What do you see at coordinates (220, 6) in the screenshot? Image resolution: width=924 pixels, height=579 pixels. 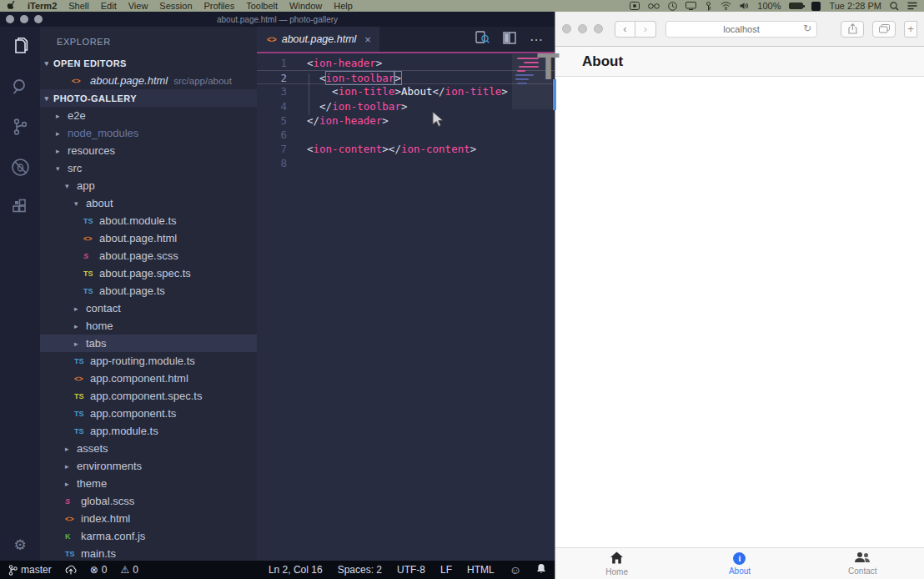 I see `menubar-item-profiles: Profiles` at bounding box center [220, 6].